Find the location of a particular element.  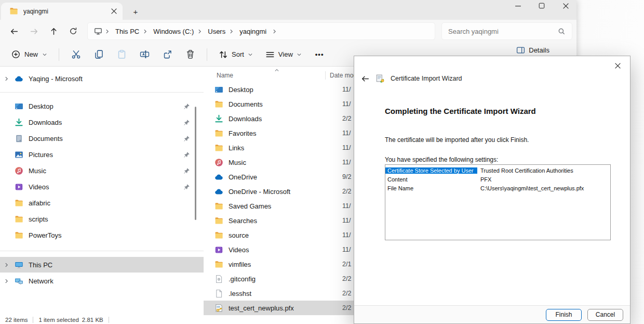

sidebar-item: Downloads is located at coordinates (102, 122).